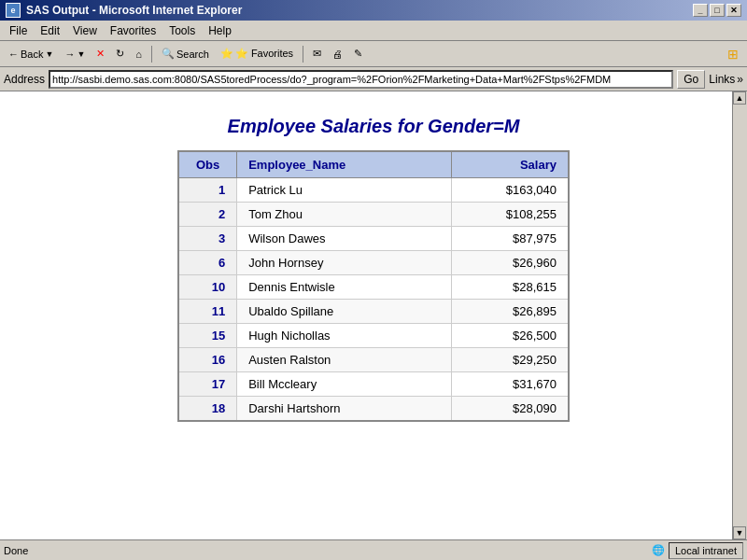 This screenshot has width=747, height=560. I want to click on windows-icon: ⊞, so click(733, 54).